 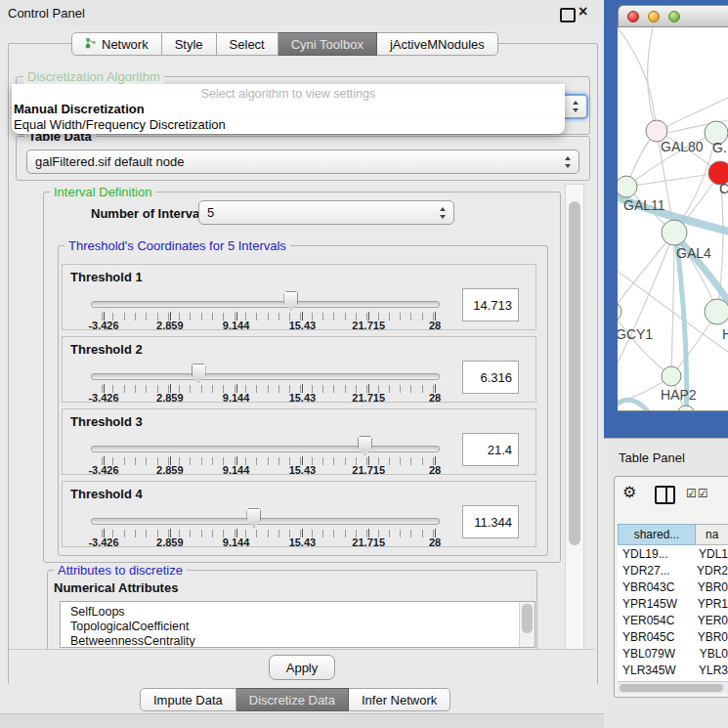 I want to click on network-node-GAL4, so click(x=674, y=233).